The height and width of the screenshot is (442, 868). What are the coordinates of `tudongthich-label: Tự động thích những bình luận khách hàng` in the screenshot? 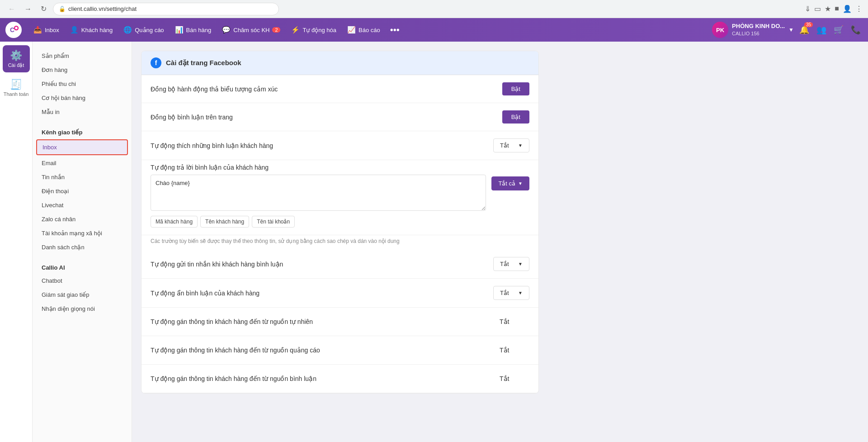 It's located at (319, 146).